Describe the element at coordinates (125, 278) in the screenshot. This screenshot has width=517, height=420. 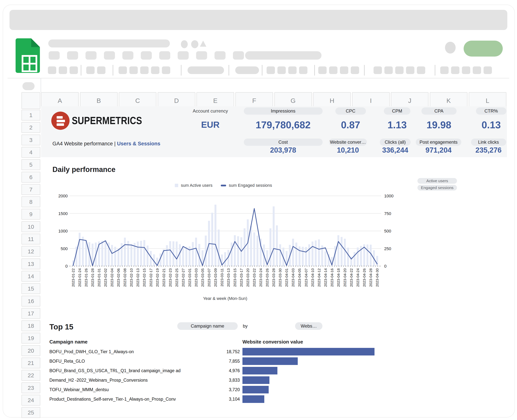
I see `x-axis-label: 2023-02-08` at that location.